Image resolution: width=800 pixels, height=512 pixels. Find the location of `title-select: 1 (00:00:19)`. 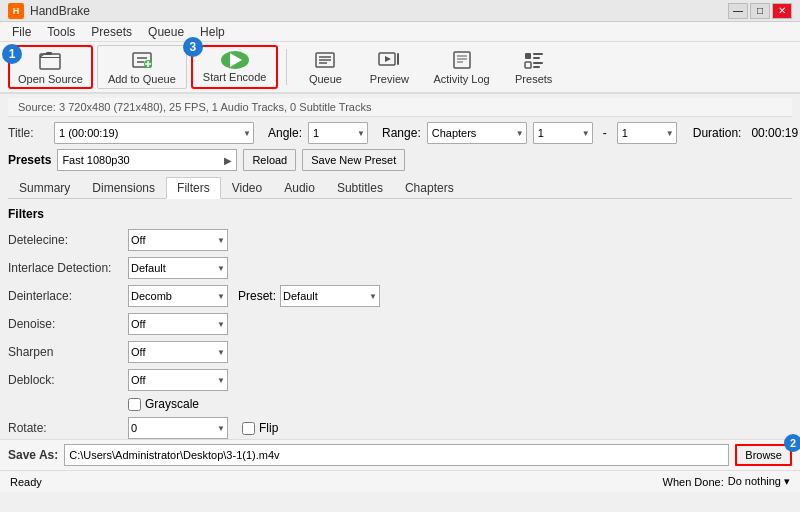

title-select: 1 (00:00:19) is located at coordinates (154, 133).